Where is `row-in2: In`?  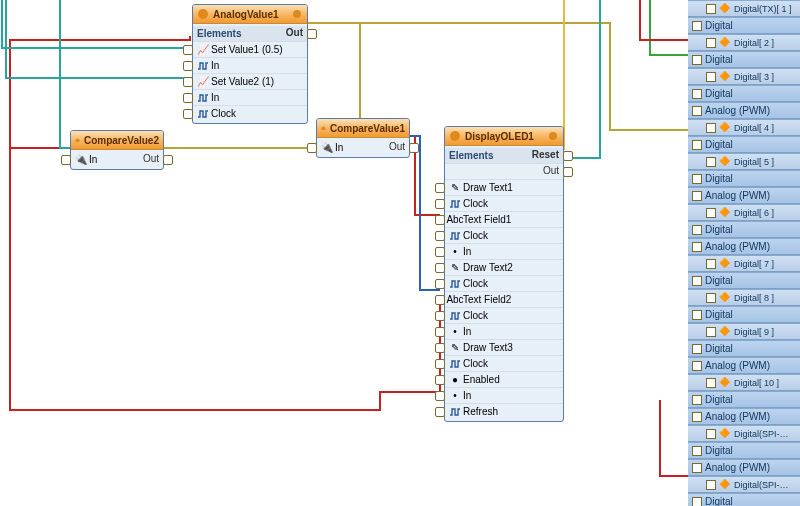 row-in2: In is located at coordinates (250, 97).